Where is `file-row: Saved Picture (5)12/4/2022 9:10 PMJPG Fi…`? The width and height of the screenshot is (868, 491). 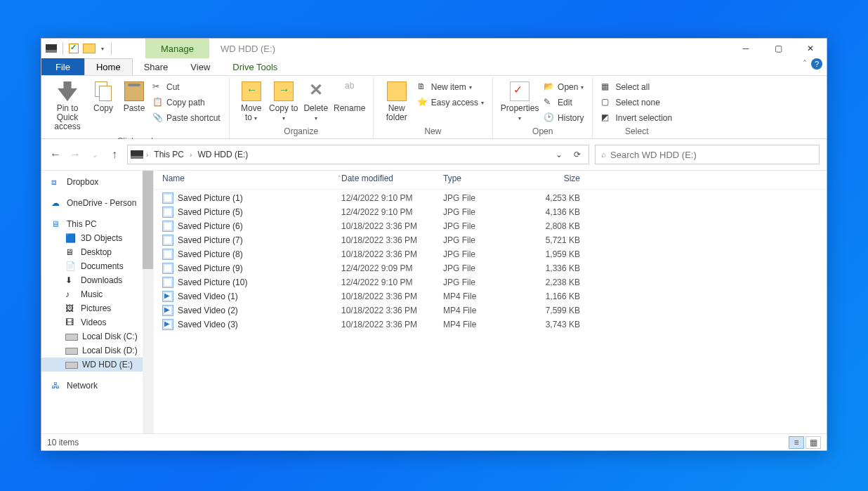 file-row: Saved Picture (5)12/4/2022 9:10 PMJPG Fi… is located at coordinates (490, 212).